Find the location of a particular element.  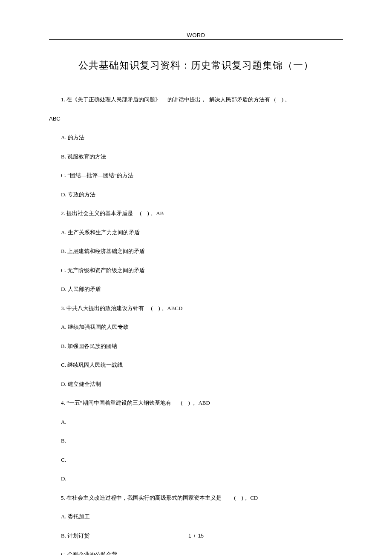

q4-option-c: C. is located at coordinates (196, 460).